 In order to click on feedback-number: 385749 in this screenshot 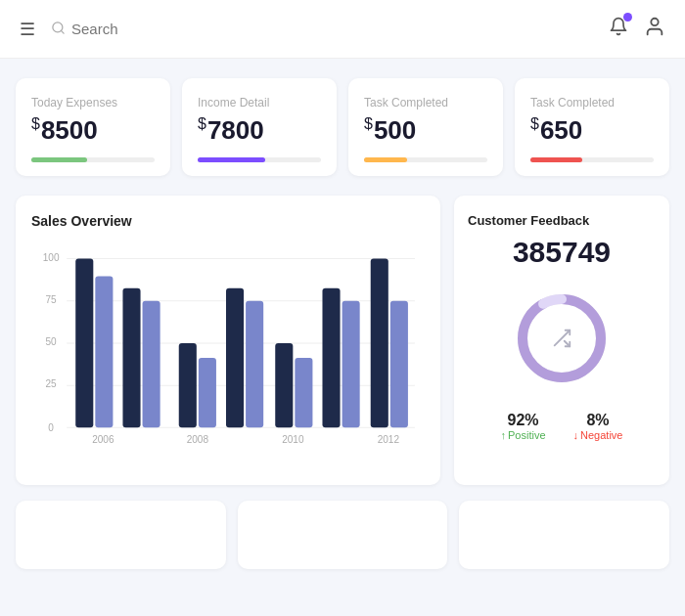, I will do `click(562, 252)`.